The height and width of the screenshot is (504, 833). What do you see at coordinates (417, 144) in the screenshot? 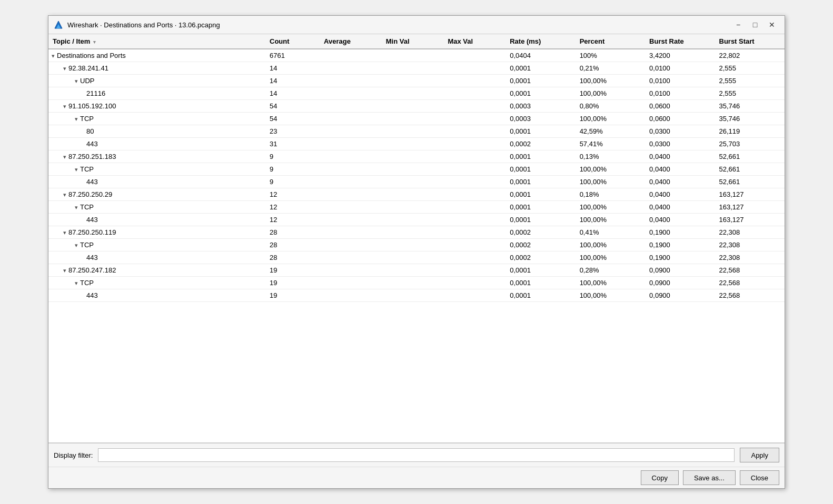
I see `table-row: 443310,000257,41%0,030025,703` at bounding box center [417, 144].